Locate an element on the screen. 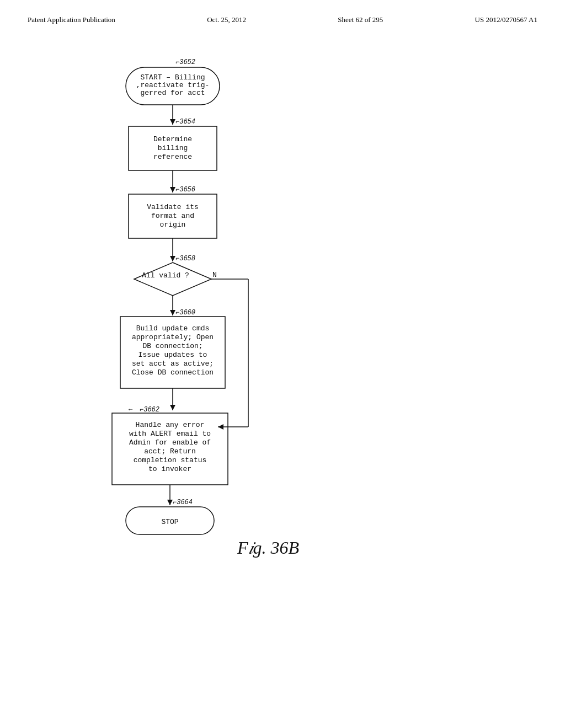 Image resolution: width=565 pixels, height=728 pixels. header-sheet: Sheet 62 of 295 is located at coordinates (360, 20).